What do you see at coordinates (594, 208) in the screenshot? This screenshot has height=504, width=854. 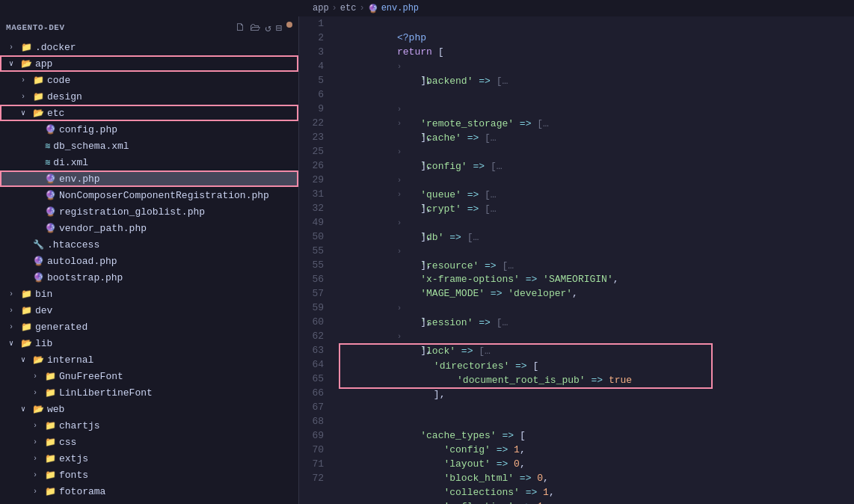 I see `code-line-32: › 'db' => […` at bounding box center [594, 208].